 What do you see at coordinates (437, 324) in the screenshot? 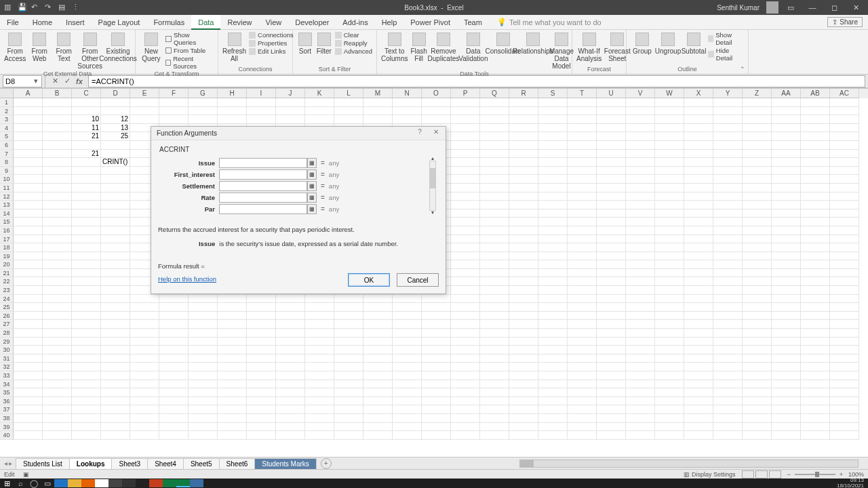
I see `cell-O27` at bounding box center [437, 324].